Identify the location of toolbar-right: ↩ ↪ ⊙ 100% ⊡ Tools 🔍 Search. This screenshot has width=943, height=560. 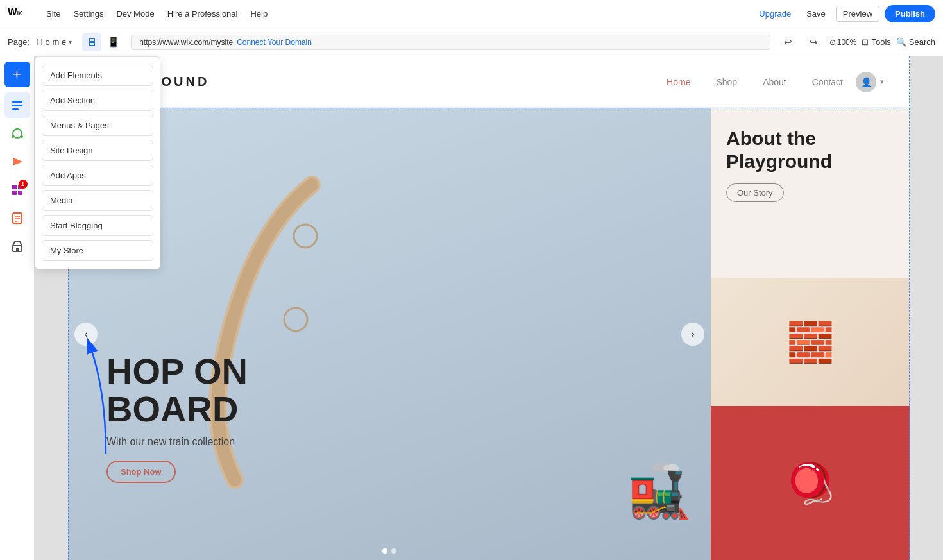
(857, 42).